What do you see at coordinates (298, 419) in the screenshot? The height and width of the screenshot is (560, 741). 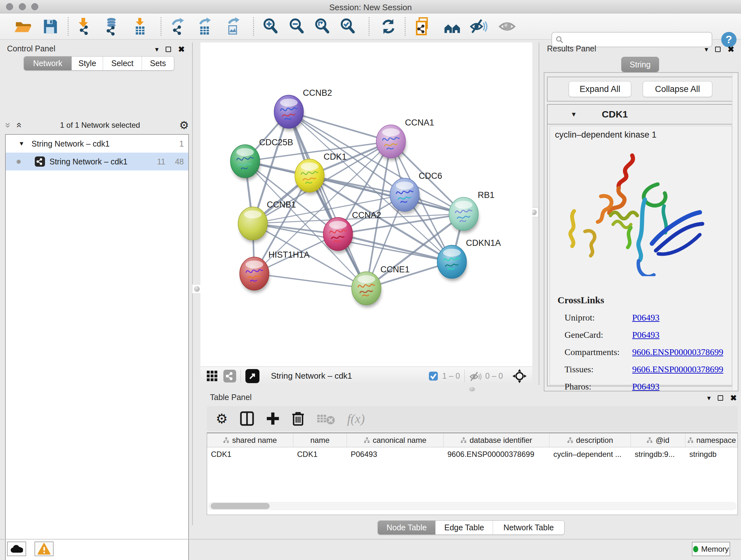 I see `delete-column-icon` at bounding box center [298, 419].